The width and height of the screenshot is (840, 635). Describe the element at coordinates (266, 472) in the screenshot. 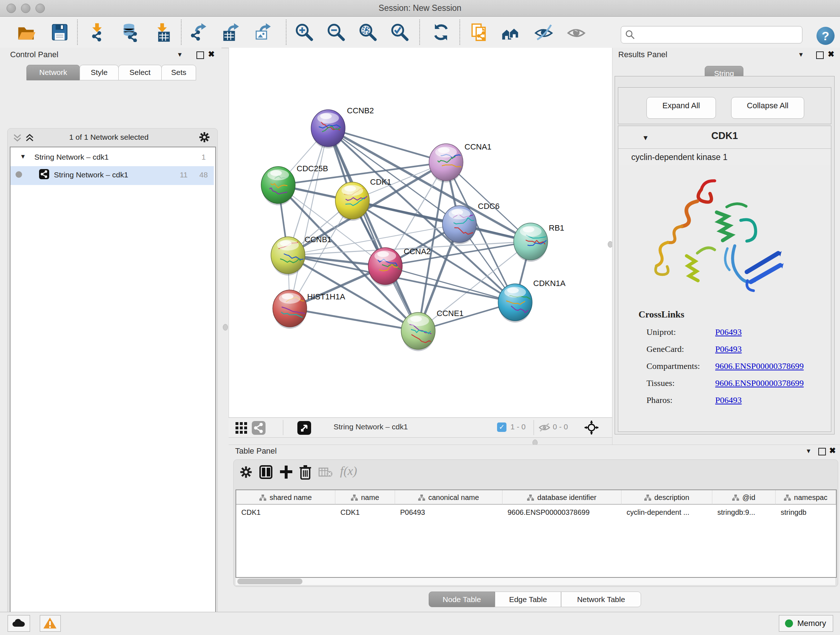

I see `show-columns-icon` at that location.